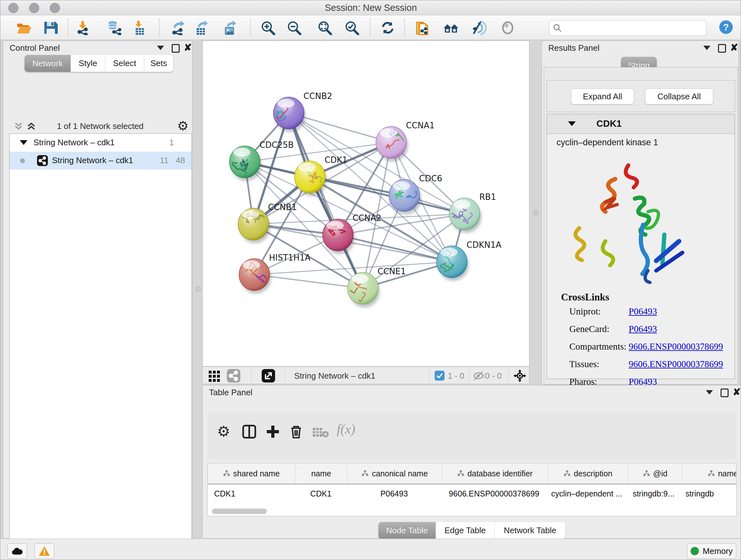  I want to click on table-cell: cyclin–dependent ..., so click(587, 493).